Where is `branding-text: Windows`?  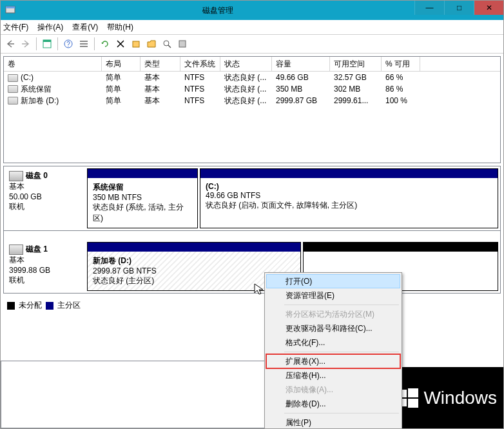
branding-text: Windows is located at coordinates (460, 398).